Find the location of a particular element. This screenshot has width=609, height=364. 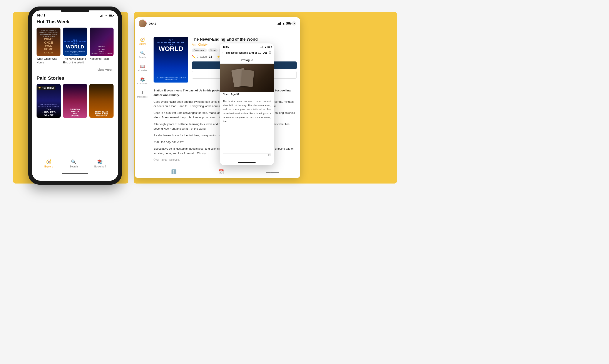

pm-nav-downloads: ⬇ Downloads is located at coordinates (142, 94).